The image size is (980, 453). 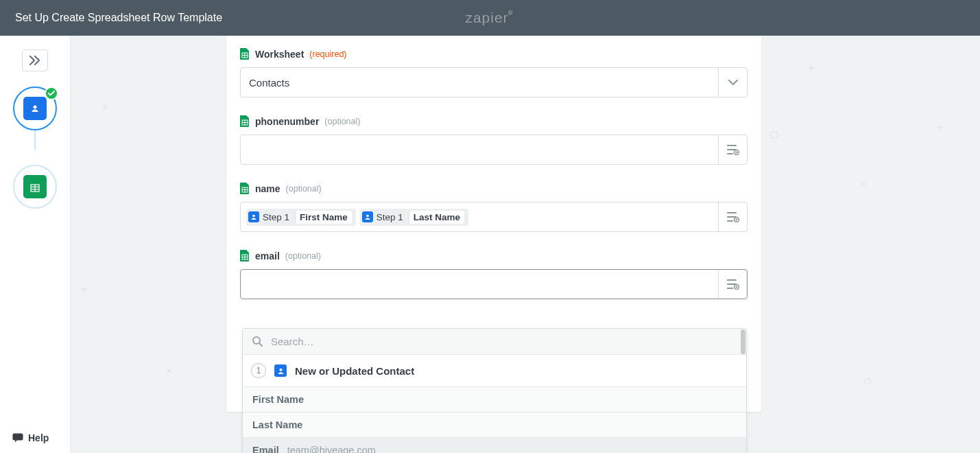 I want to click on help-label: Help, so click(x=38, y=438).